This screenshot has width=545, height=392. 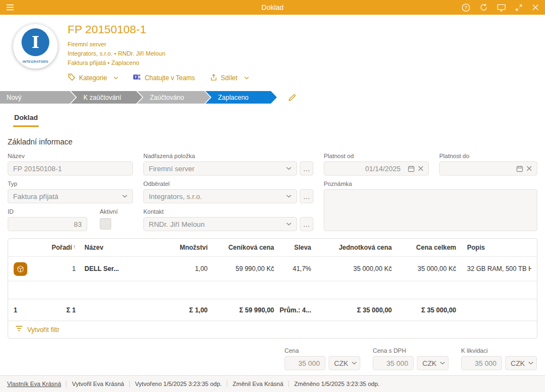 What do you see at coordinates (334, 384) in the screenshot?
I see `modified-timestamp: Změněno 1/5/2025 3:23:35 odp.` at bounding box center [334, 384].